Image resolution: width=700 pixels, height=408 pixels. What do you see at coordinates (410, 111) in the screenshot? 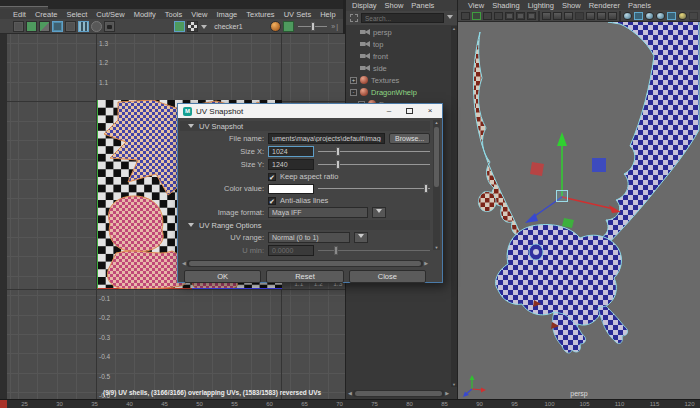
I see `maximize-button` at bounding box center [410, 111].